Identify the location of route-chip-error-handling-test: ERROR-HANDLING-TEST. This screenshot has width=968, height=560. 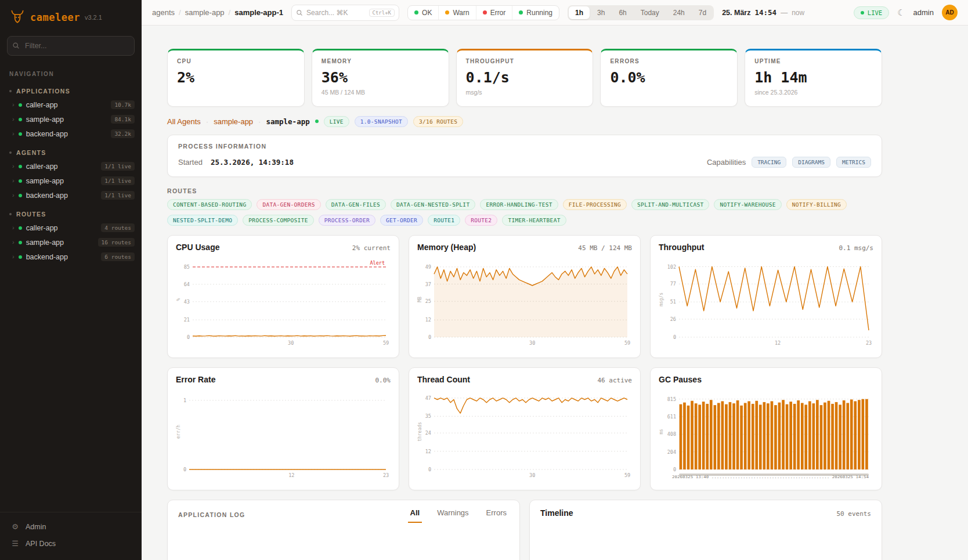
(519, 204).